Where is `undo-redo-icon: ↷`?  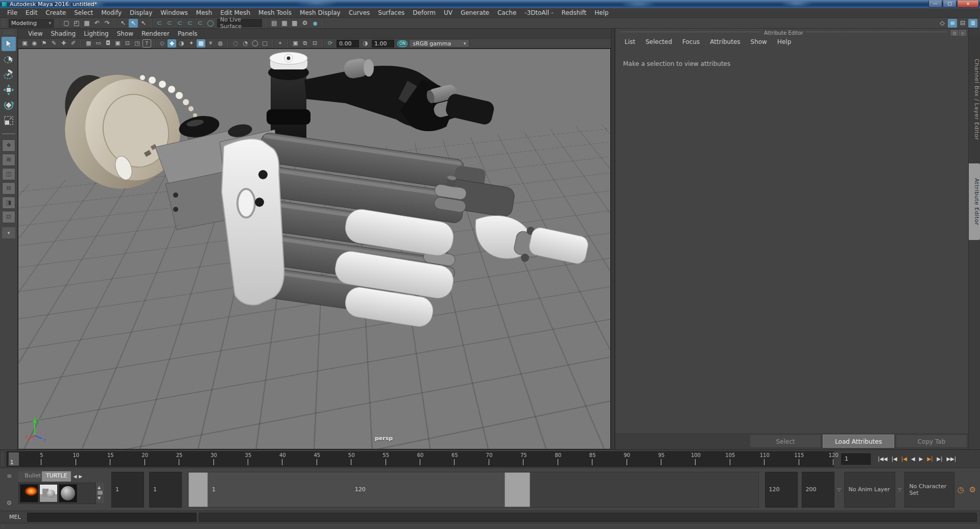
undo-redo-icon: ↷ is located at coordinates (107, 23).